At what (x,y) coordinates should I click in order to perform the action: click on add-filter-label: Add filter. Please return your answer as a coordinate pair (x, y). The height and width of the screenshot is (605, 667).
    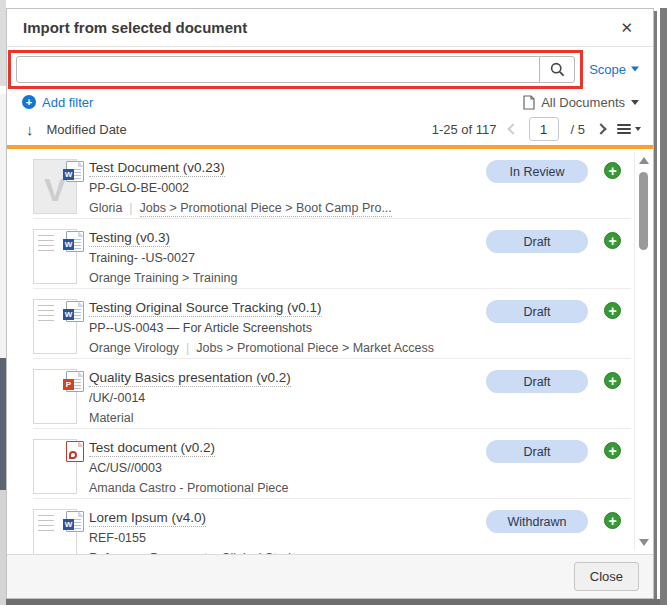
    Looking at the image, I should click on (68, 102).